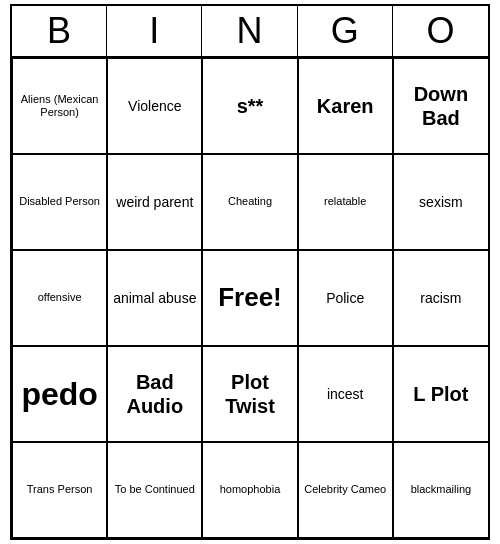 This screenshot has width=500, height=544. Describe the element at coordinates (440, 394) in the screenshot. I see `bingo-cell-19: L Plot` at that location.